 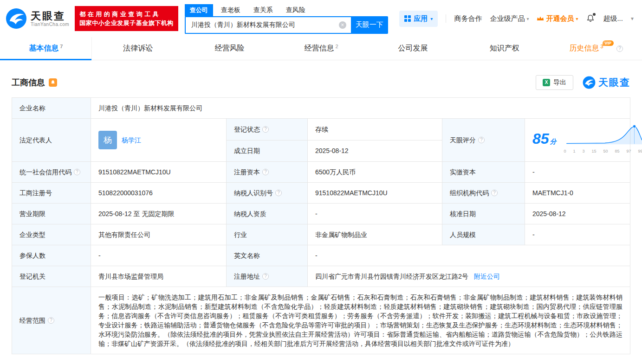 What do you see at coordinates (52, 214) in the screenshot?
I see `field-label-term: 营业期限` at bounding box center [52, 214].